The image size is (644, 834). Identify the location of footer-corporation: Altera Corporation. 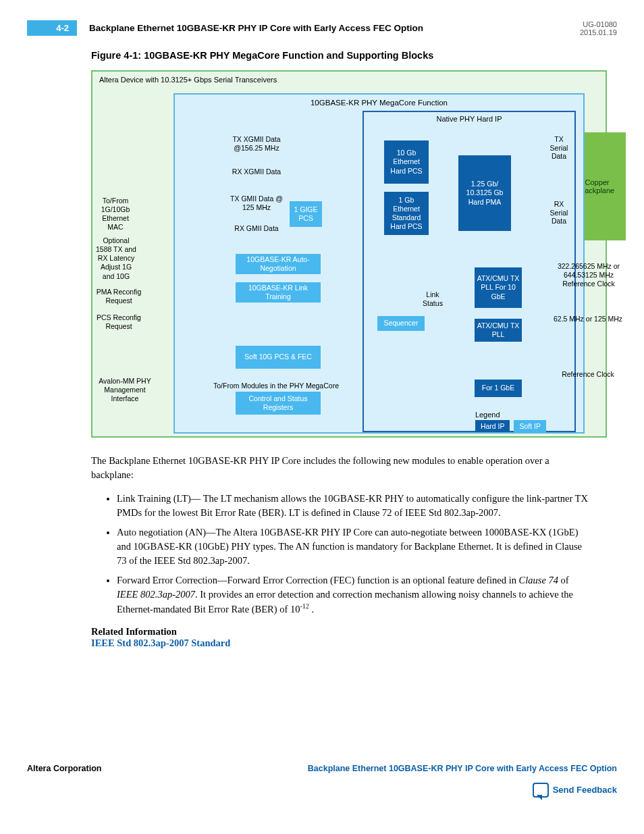
(64, 768).